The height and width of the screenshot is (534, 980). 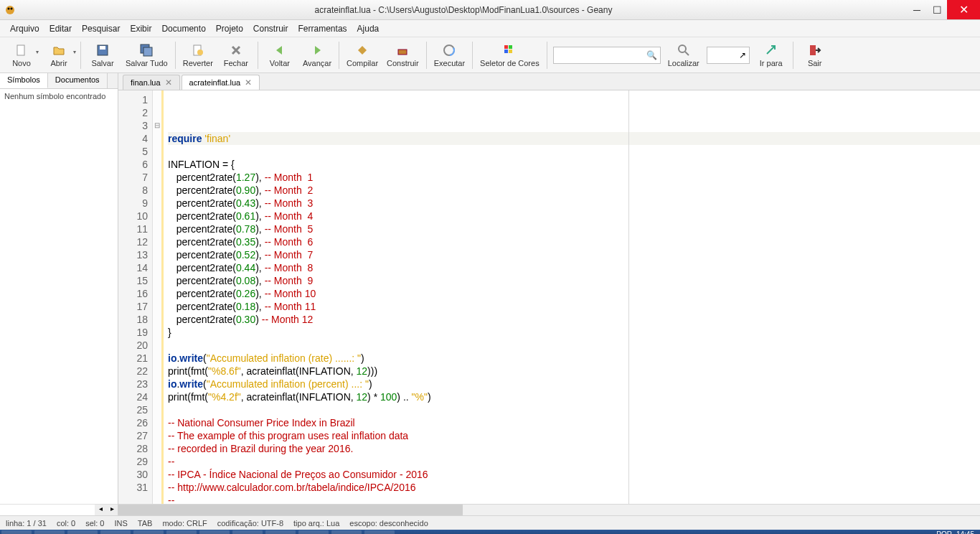 I want to click on line-gutter: 1234567891011121314151617181920212223242…, so click(x=136, y=297).